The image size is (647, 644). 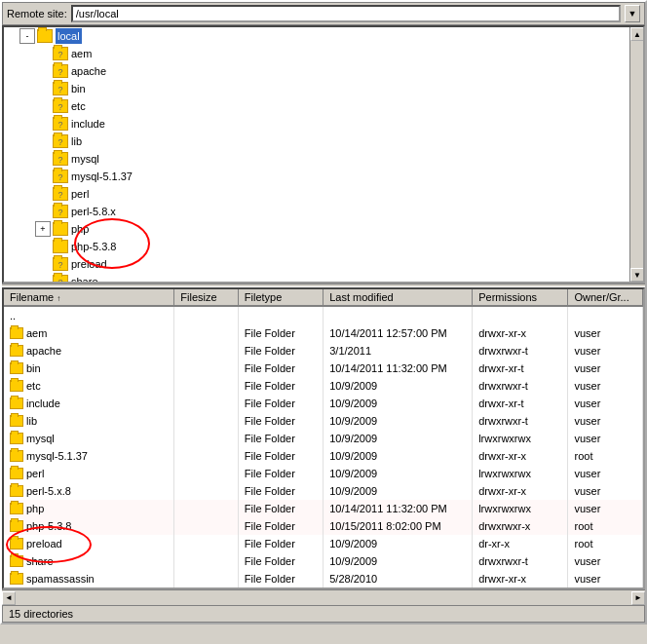 I want to click on table-row: shareFile Folder10/9/2009drwxrwxr-tvuser, so click(x=324, y=561).